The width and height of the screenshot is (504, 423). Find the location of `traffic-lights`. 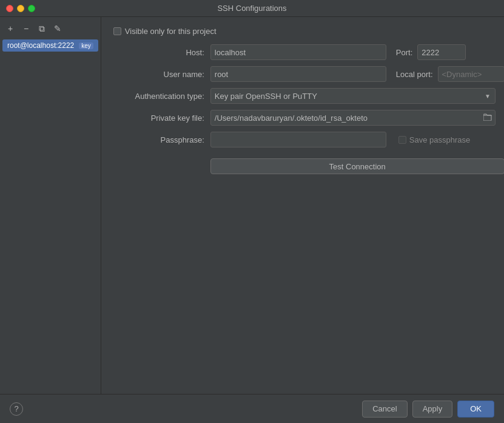

traffic-lights is located at coordinates (21, 8).